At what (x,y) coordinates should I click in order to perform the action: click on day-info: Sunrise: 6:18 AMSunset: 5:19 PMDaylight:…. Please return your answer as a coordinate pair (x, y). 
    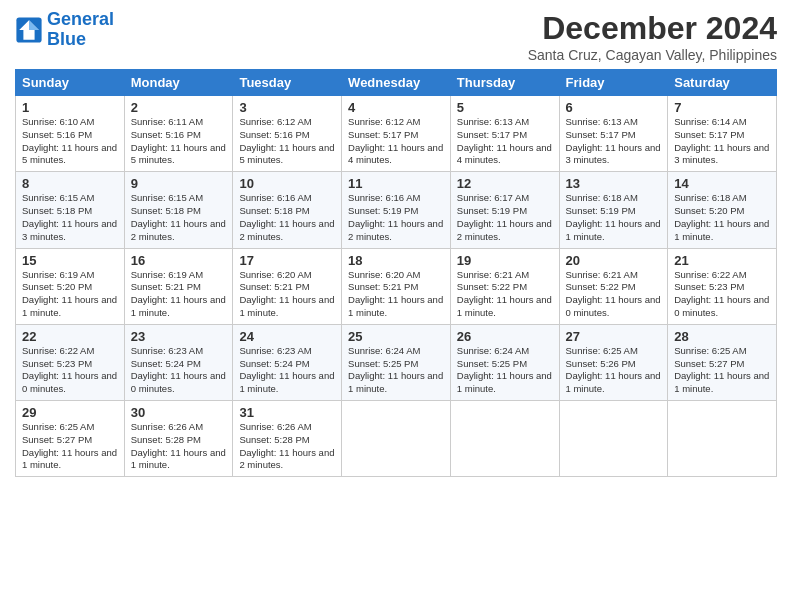
    Looking at the image, I should click on (614, 218).